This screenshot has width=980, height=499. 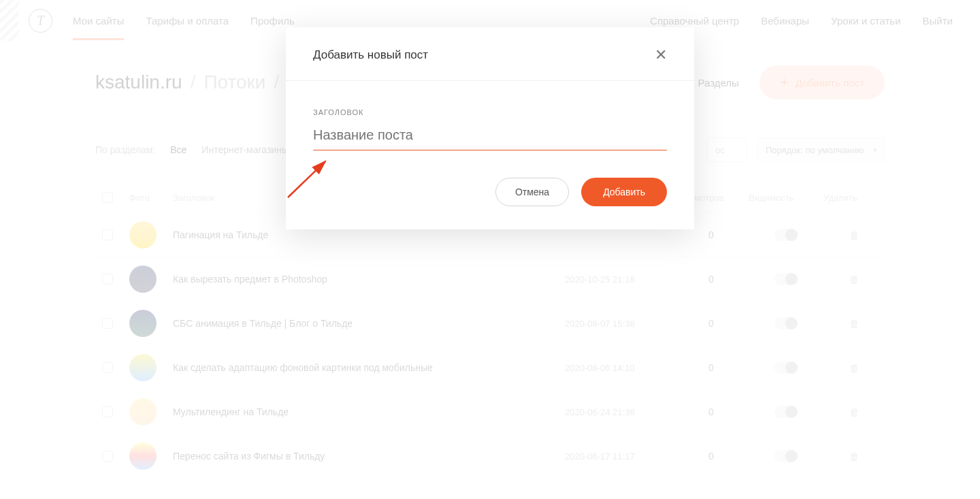 I want to click on cancel-button: Отмена, so click(x=532, y=192).